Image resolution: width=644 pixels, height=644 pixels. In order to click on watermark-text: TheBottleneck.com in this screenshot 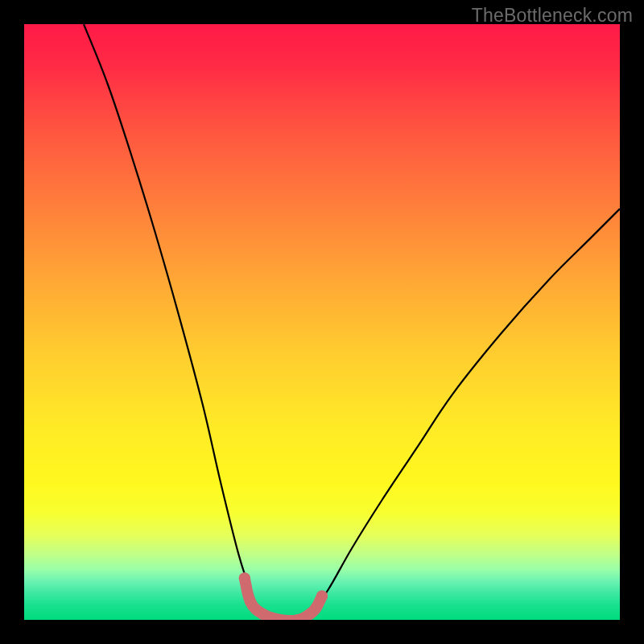, I will do `click(552, 16)`.